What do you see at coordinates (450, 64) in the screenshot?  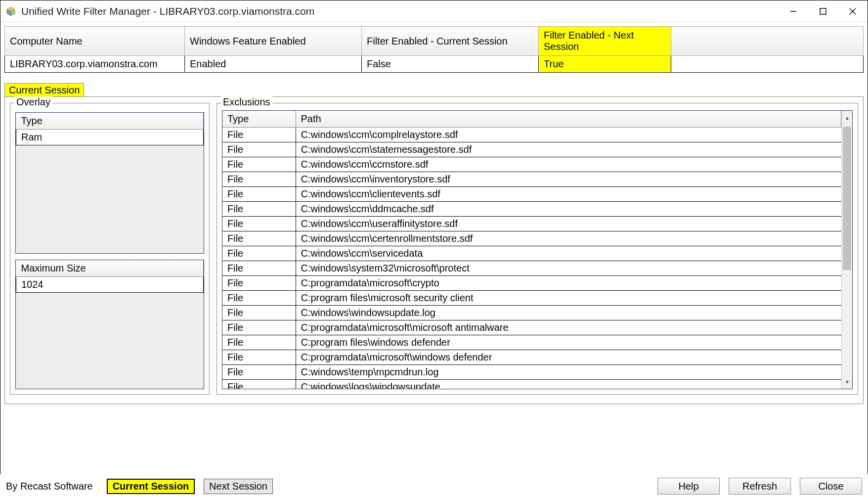 I see `cell-current: False` at bounding box center [450, 64].